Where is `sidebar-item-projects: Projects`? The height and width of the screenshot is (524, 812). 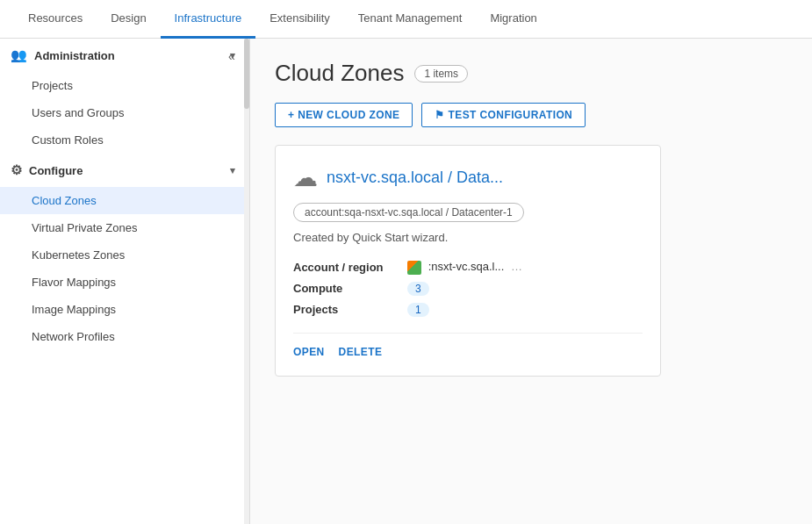
sidebar-item-projects: Projects is located at coordinates (125, 86).